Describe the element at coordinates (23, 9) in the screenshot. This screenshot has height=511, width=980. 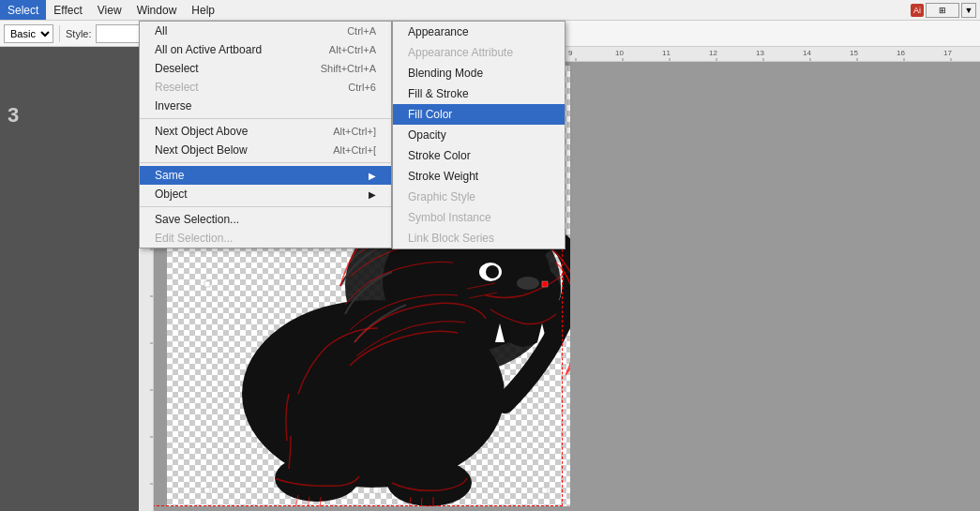
I see `menu-select: Select` at that location.